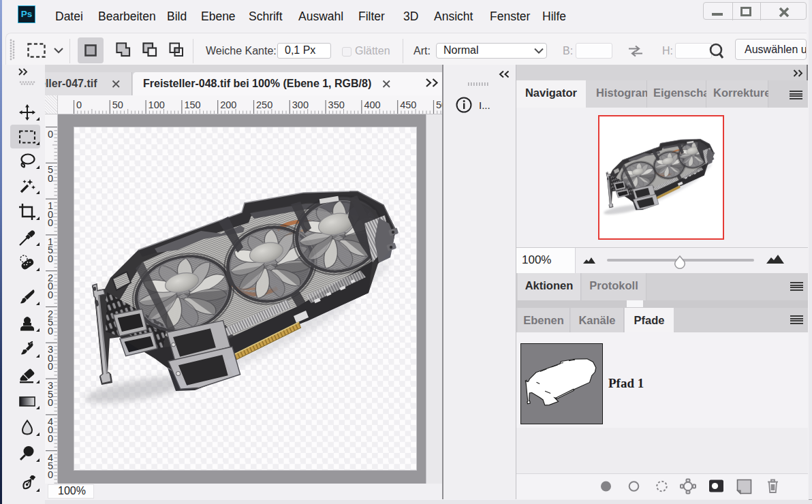 The height and width of the screenshot is (504, 812). I want to click on svg-text: 500, so click(439, 105).